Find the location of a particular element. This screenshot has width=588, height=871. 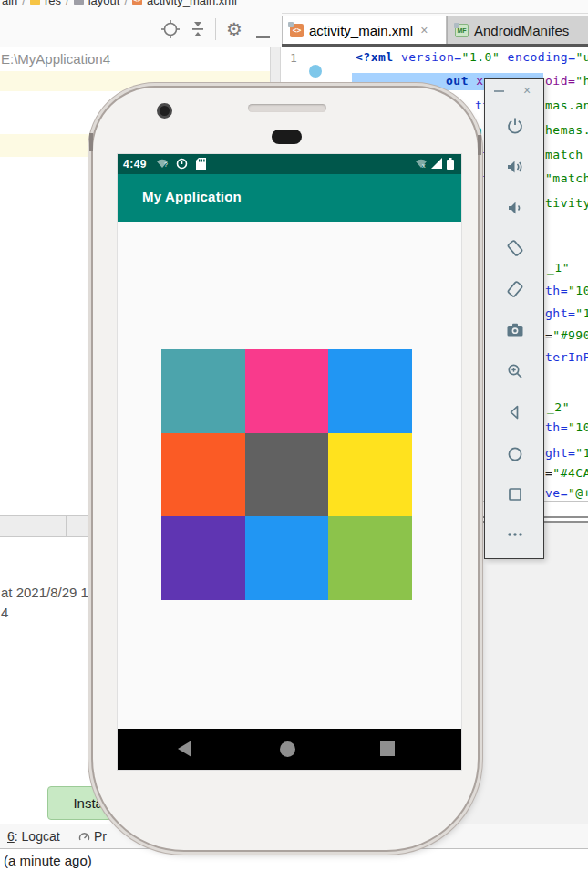

volume-up-icon is located at coordinates (515, 167).